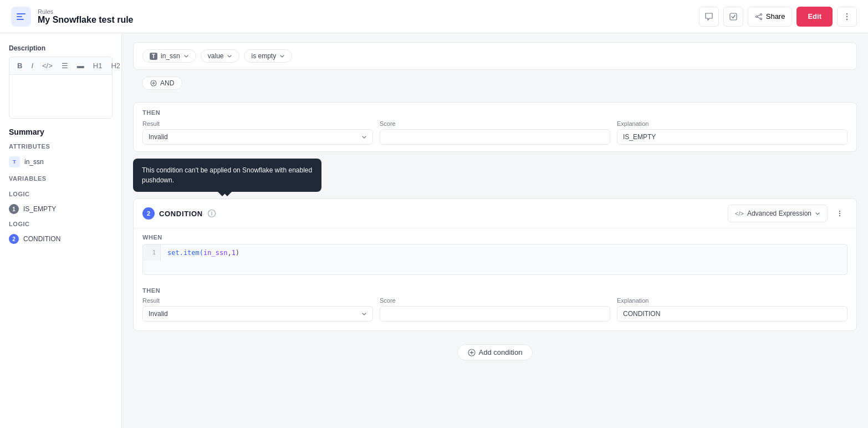 The image size is (868, 428). Describe the element at coordinates (495, 236) in the screenshot. I see `when-label-2: WHEN` at that location.